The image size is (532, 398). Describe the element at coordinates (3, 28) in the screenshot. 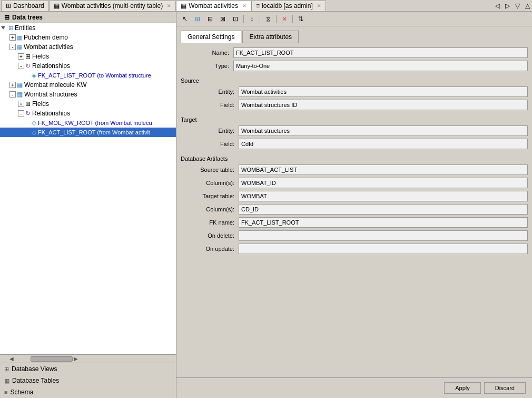

I see `expand-tri-down` at that location.